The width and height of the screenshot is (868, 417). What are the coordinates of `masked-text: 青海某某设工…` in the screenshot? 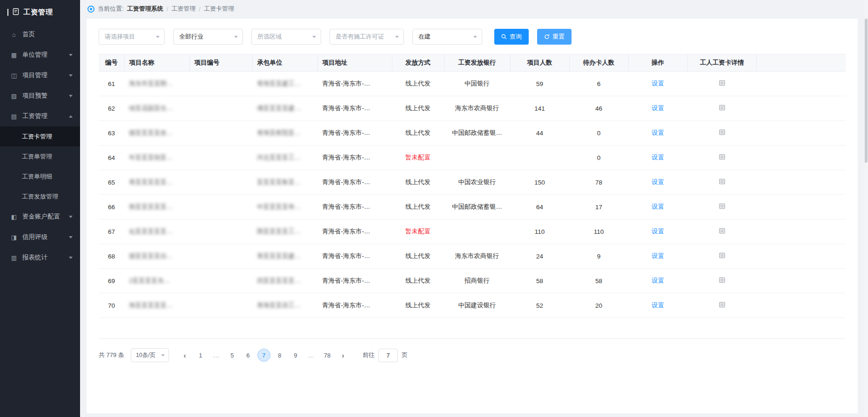 It's located at (279, 305).